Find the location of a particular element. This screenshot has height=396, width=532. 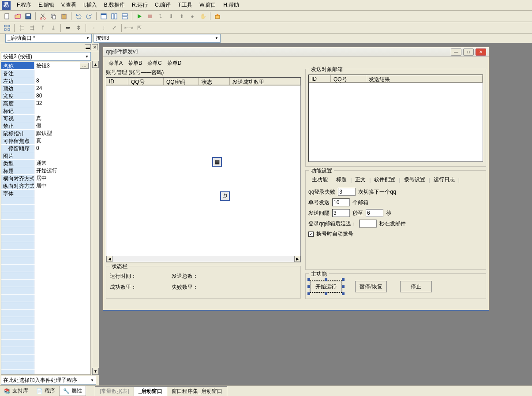

targets-listview: ID QQ号 发送结果 is located at coordinates (396, 118).